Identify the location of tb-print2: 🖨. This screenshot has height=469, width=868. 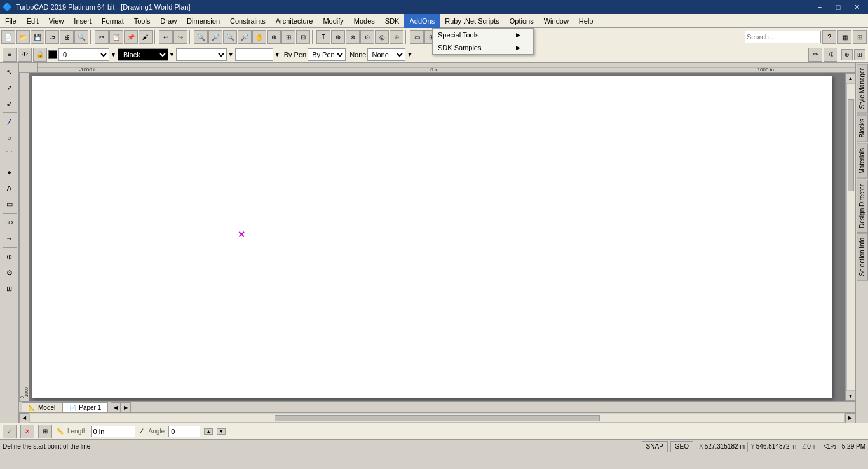
(831, 55).